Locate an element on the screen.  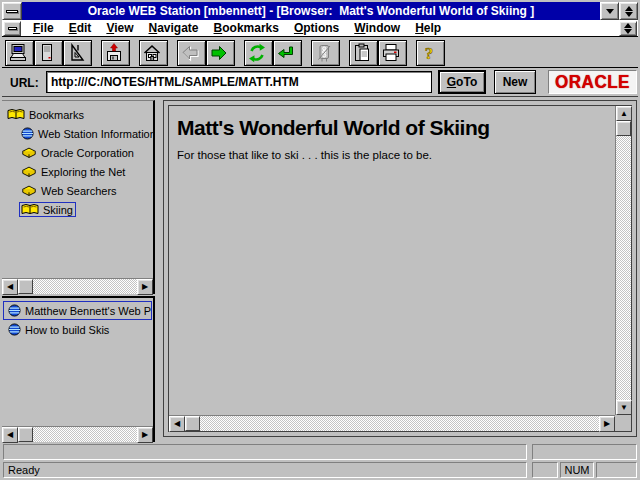
paste-icon is located at coordinates (362, 53).